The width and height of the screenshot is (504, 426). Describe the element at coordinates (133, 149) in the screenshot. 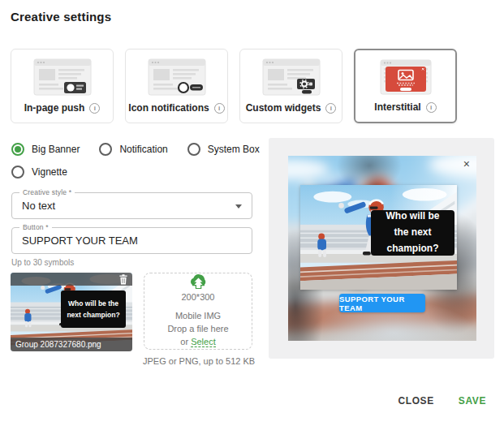

I see `radio-notification: Notification` at that location.